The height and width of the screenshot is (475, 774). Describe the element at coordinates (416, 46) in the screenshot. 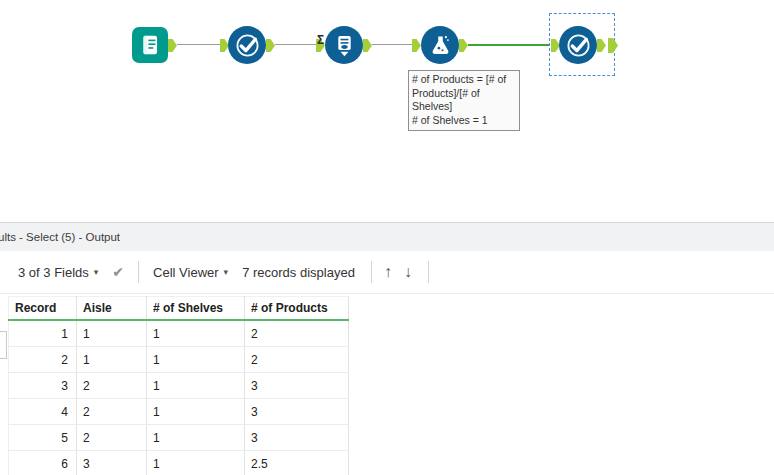

I see `input-anchor-icon` at that location.